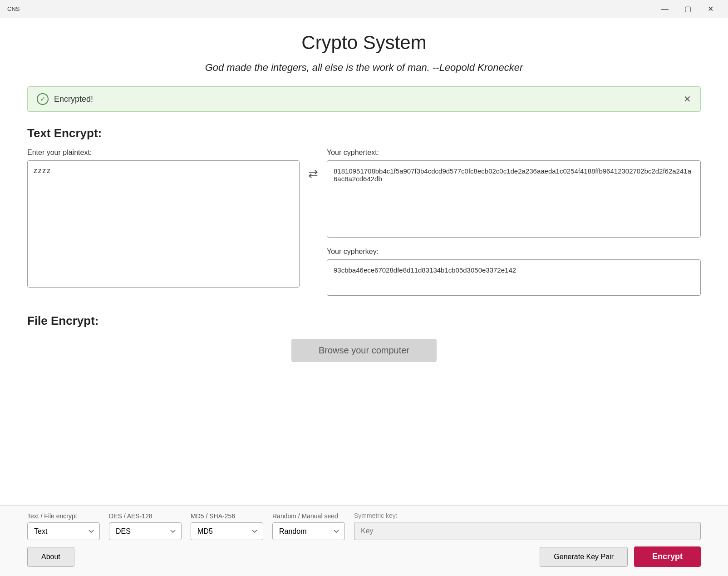 This screenshot has width=728, height=576. I want to click on browse-button: Browse your computer, so click(364, 351).